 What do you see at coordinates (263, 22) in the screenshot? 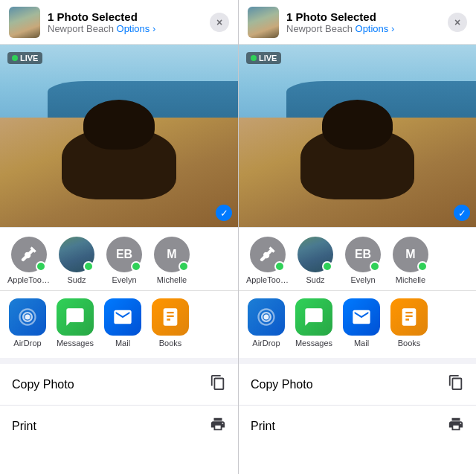
I see `photo-thumbnail-right` at bounding box center [263, 22].